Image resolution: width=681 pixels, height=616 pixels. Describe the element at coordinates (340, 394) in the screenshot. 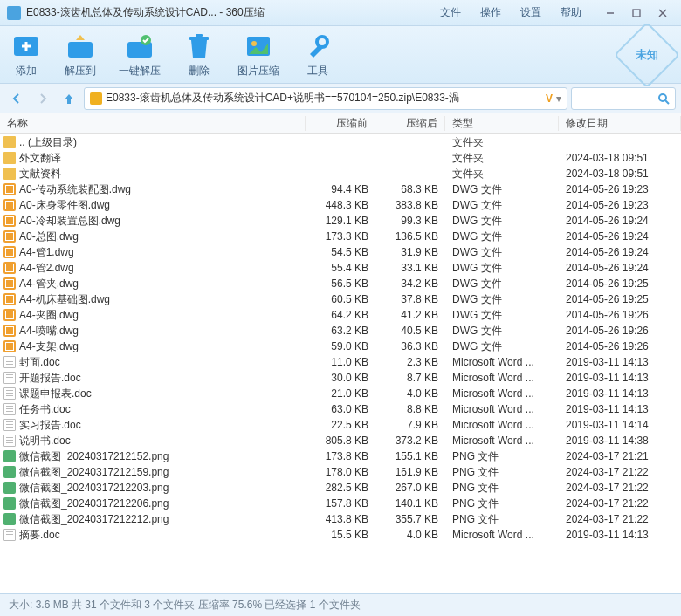

I see `file-row: 课题申报表.doc21.0 KB4.0 KBMicrosoft Word ...…` at that location.